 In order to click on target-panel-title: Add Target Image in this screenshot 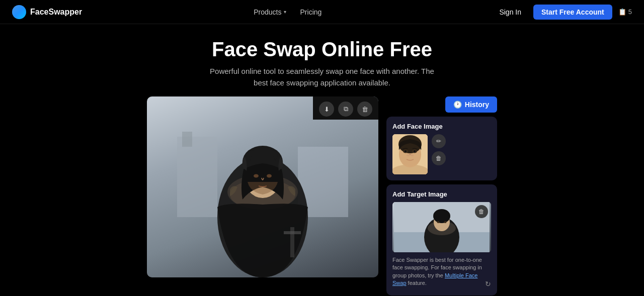, I will do `click(442, 194)`.